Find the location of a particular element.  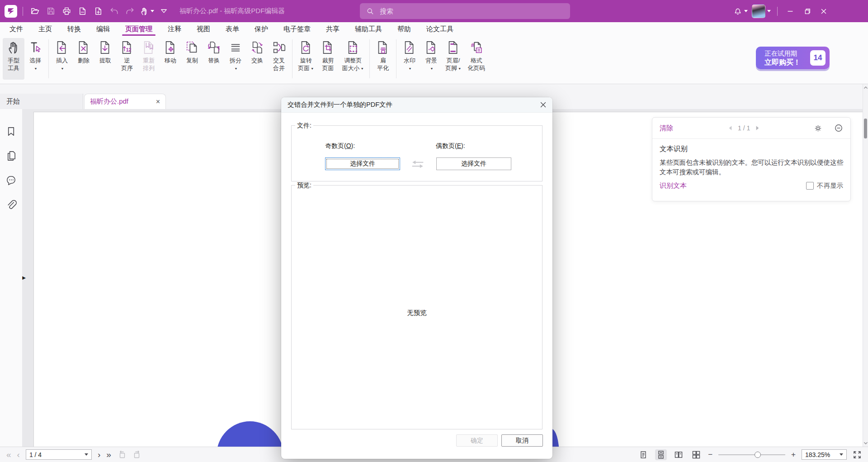

zoom-level-combobox: 183.25% is located at coordinates (824, 454).